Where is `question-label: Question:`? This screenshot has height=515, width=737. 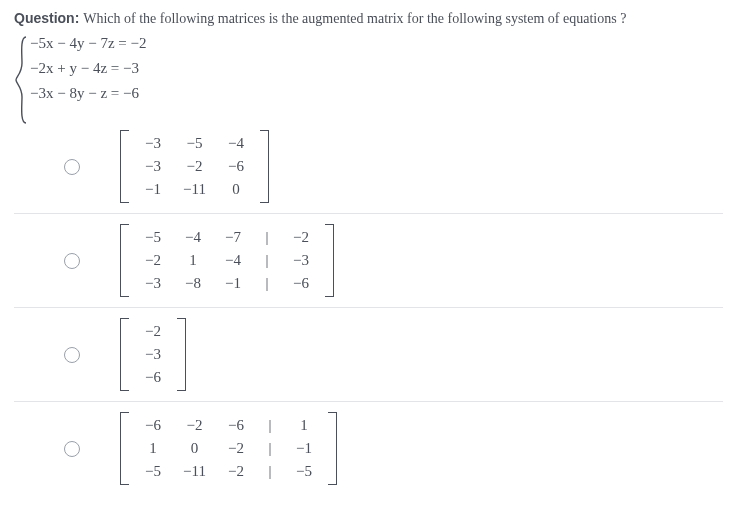 question-label: Question: is located at coordinates (46, 18).